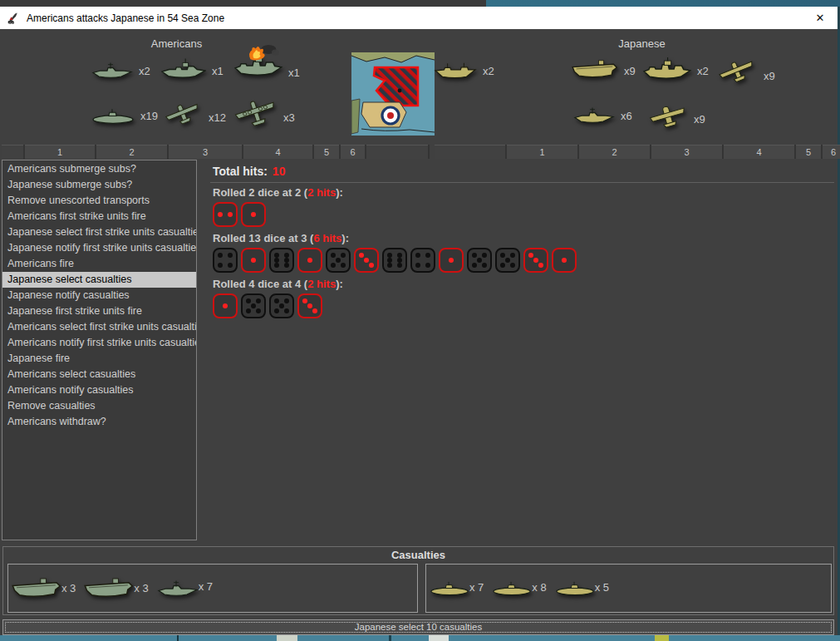  What do you see at coordinates (100, 248) in the screenshot?
I see `battle-step: Japanese notify first strike units casua…` at bounding box center [100, 248].